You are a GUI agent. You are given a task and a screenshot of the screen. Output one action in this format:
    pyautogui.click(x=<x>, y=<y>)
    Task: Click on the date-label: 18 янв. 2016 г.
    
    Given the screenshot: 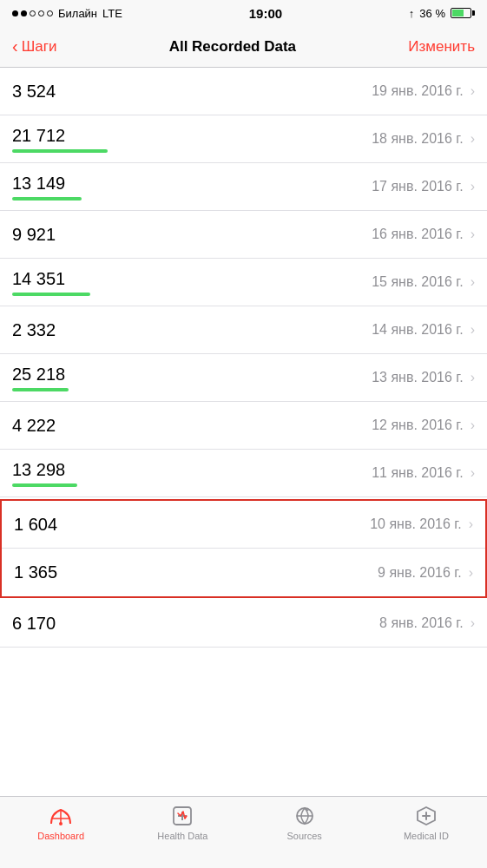 What is the action you would take?
    pyautogui.click(x=418, y=139)
    